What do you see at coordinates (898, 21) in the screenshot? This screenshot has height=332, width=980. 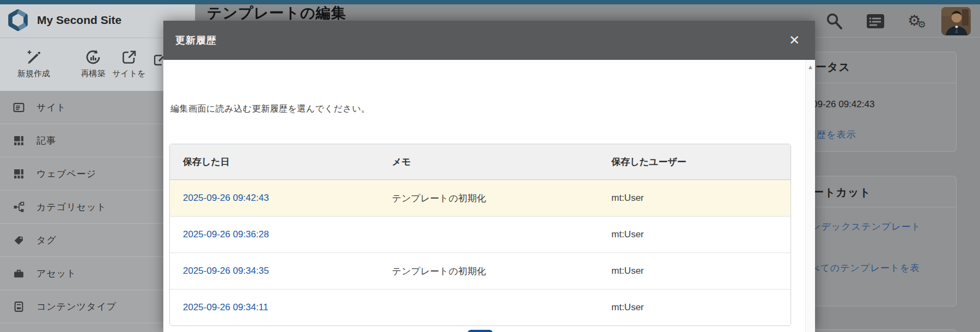 I see `header-icon-group: ⚙⚙` at bounding box center [898, 21].